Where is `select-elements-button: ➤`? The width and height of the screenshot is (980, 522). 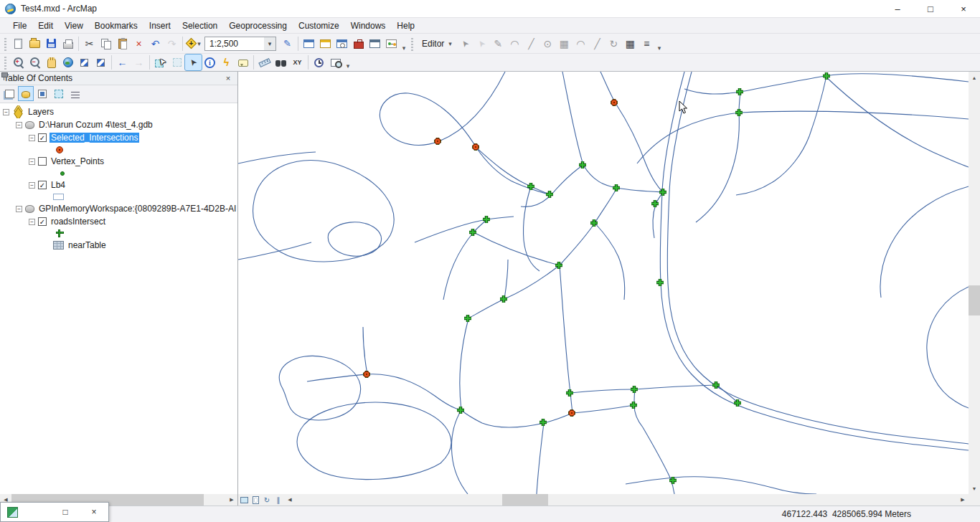 select-elements-button: ➤ is located at coordinates (194, 62).